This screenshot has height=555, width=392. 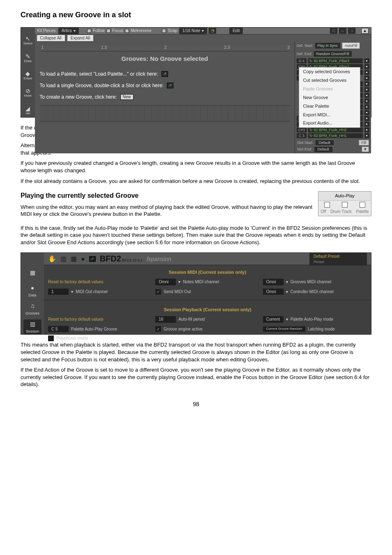 I want to click on autofill-period-dropdown: 16, so click(x=166, y=319).